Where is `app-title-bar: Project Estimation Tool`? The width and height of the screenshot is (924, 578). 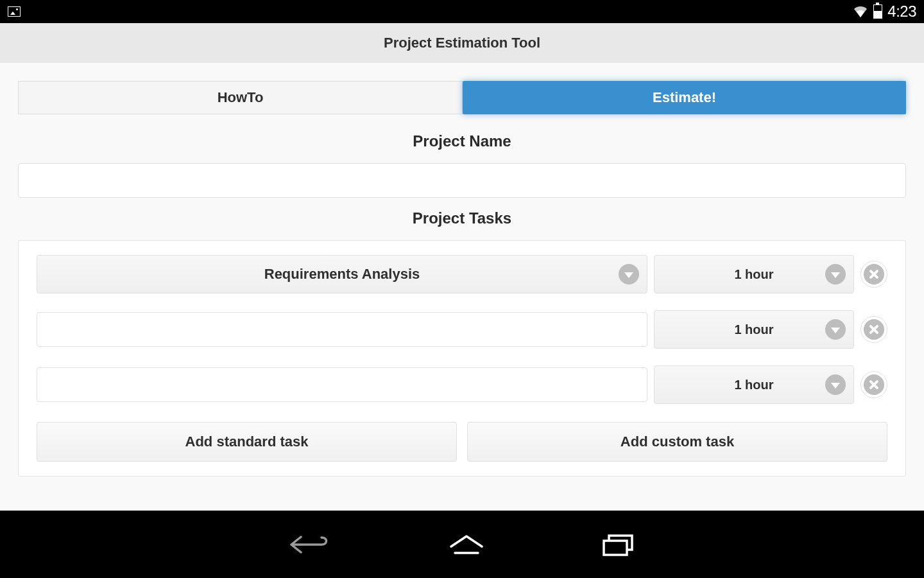 app-title-bar: Project Estimation Tool is located at coordinates (462, 43).